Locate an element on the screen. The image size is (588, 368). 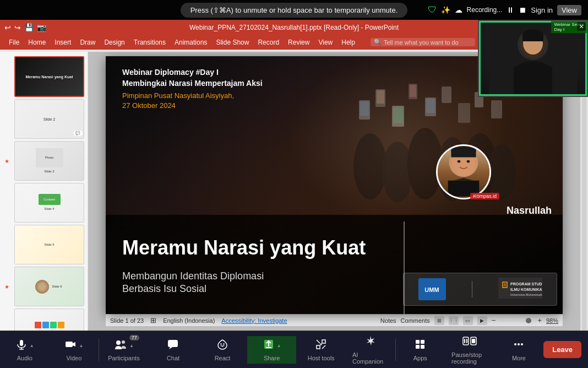
slide-org: Pimpinan Pusat Nasyiatul Aisyiyah, is located at coordinates (193, 96).